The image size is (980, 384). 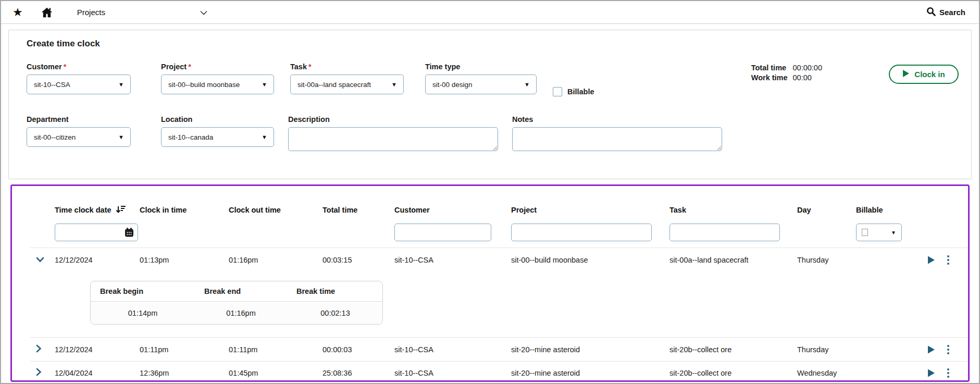 What do you see at coordinates (143, 313) in the screenshot?
I see `break-begin-value: 01:14pm` at bounding box center [143, 313].